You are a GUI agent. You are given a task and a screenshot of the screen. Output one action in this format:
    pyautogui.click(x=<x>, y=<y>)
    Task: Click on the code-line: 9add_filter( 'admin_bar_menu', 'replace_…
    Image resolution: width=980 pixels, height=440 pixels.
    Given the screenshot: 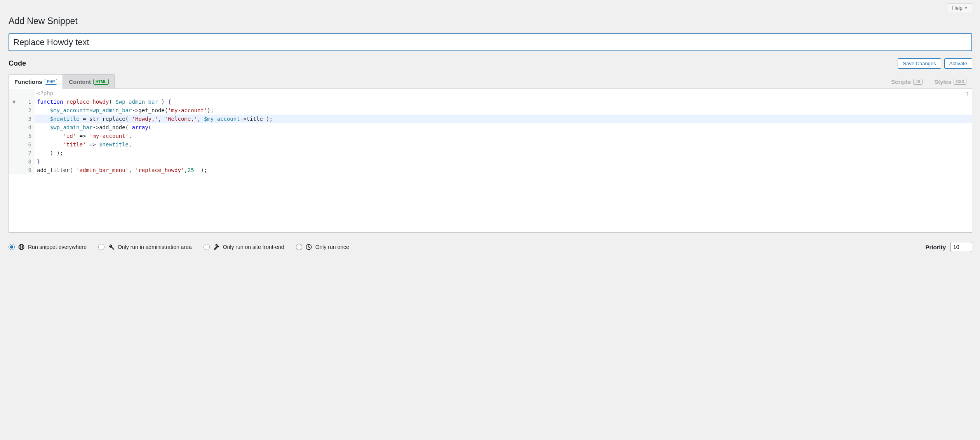 What is the action you would take?
    pyautogui.click(x=490, y=170)
    